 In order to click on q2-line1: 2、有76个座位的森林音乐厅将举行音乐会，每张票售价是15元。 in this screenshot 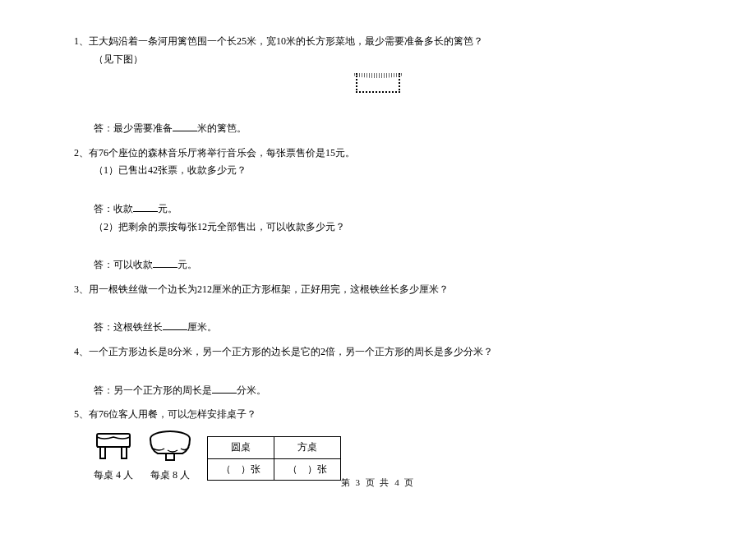, I will do `click(378, 154)`.